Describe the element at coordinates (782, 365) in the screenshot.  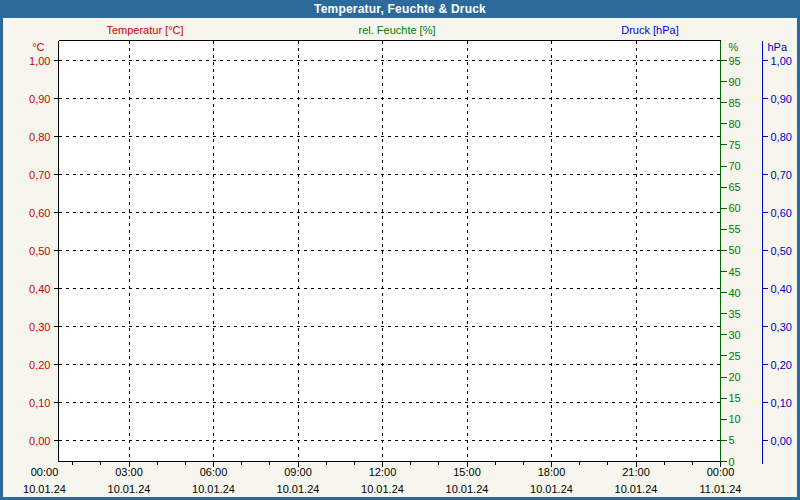
I see `pressure-tick-label: 0,20` at that location.